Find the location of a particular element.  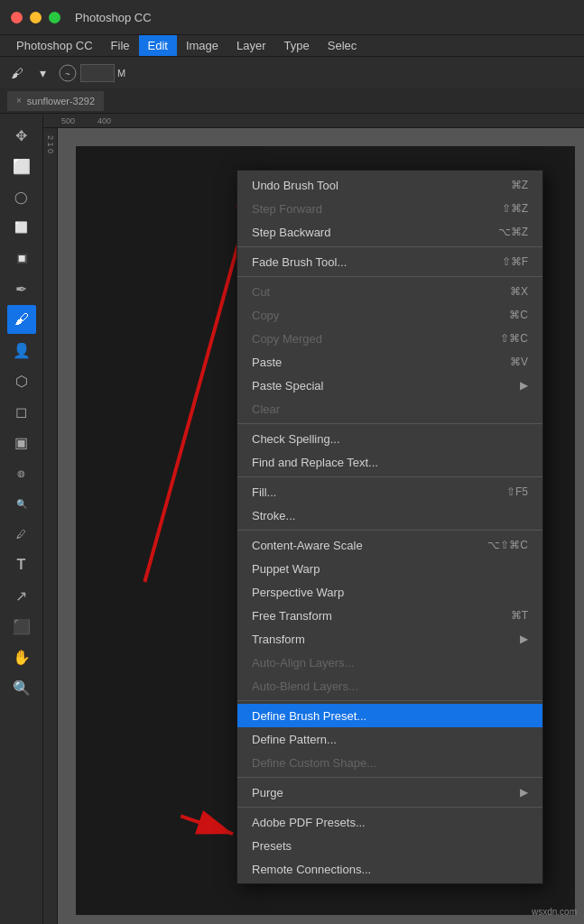

menu-purge: Purge ▶ is located at coordinates (390, 792).